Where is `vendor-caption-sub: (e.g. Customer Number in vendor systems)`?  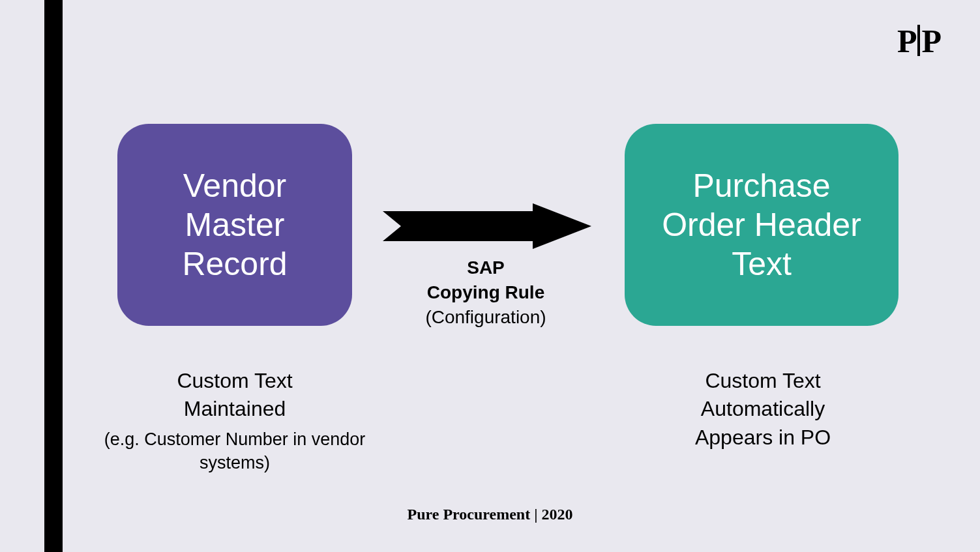 vendor-caption-sub: (e.g. Customer Number in vendor systems) is located at coordinates (235, 451).